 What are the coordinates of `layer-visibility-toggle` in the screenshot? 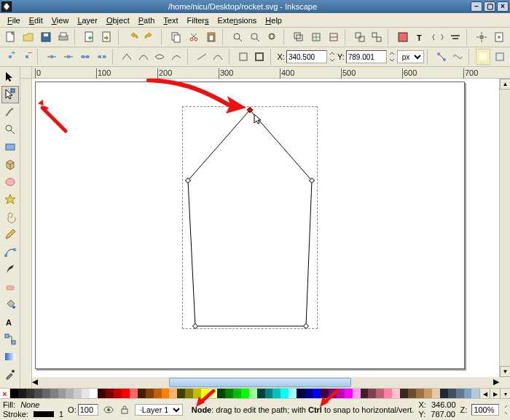 It's located at (109, 410).